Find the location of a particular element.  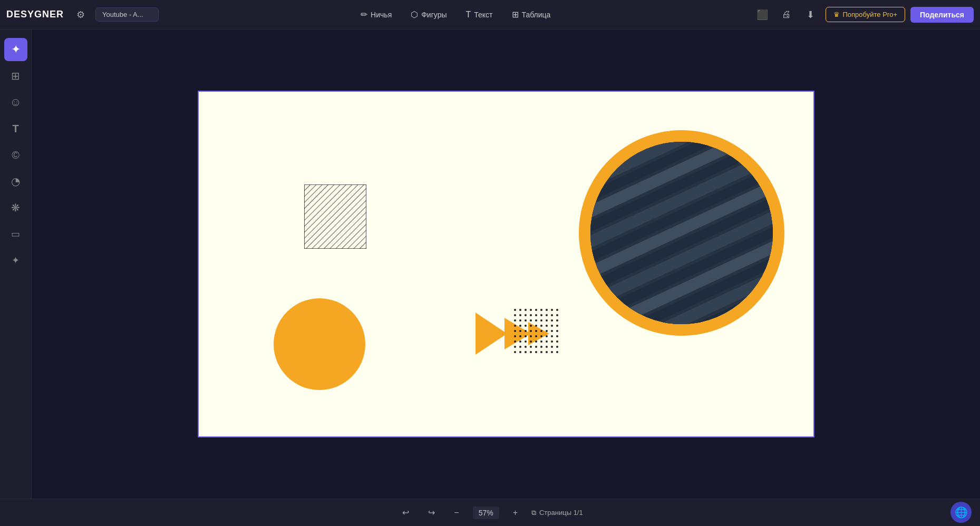

niche-tool-button: ✏ Ничья is located at coordinates (376, 15).